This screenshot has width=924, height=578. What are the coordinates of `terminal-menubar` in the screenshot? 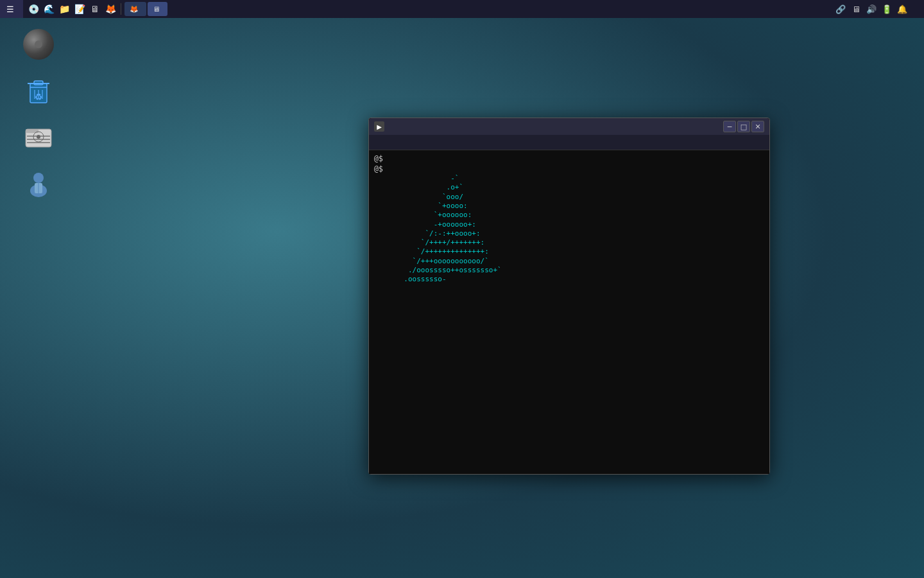 It's located at (569, 143).